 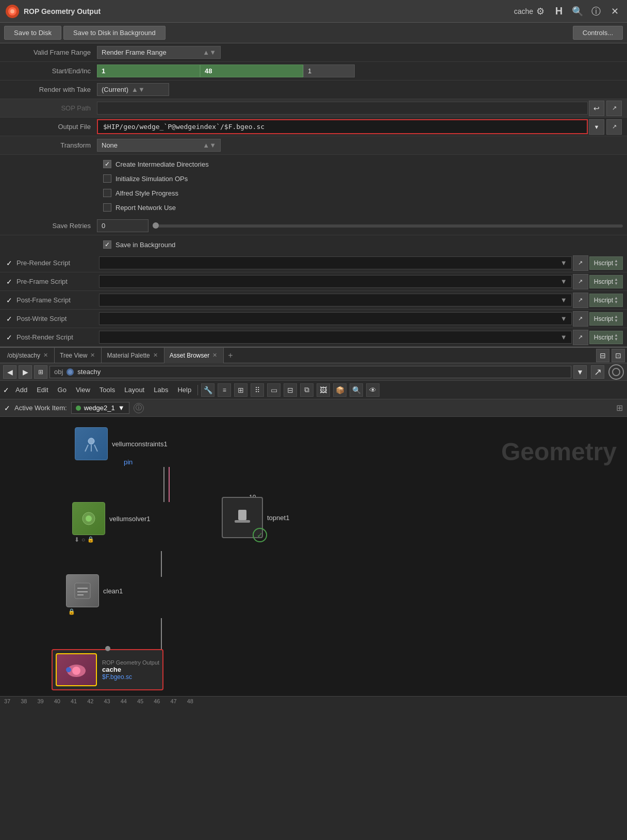 What do you see at coordinates (596, 11) in the screenshot?
I see `info-icon: ⓘ` at bounding box center [596, 11].